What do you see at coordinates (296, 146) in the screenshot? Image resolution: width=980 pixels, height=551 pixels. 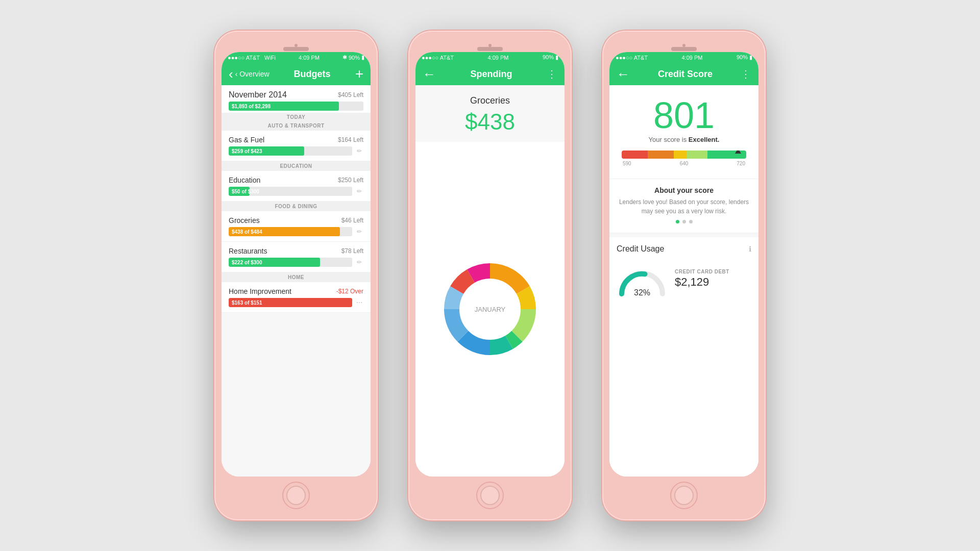 I see `budget-item-gas: Gas & Fuel $164 Left $259 of $423 ✏` at bounding box center [296, 146].